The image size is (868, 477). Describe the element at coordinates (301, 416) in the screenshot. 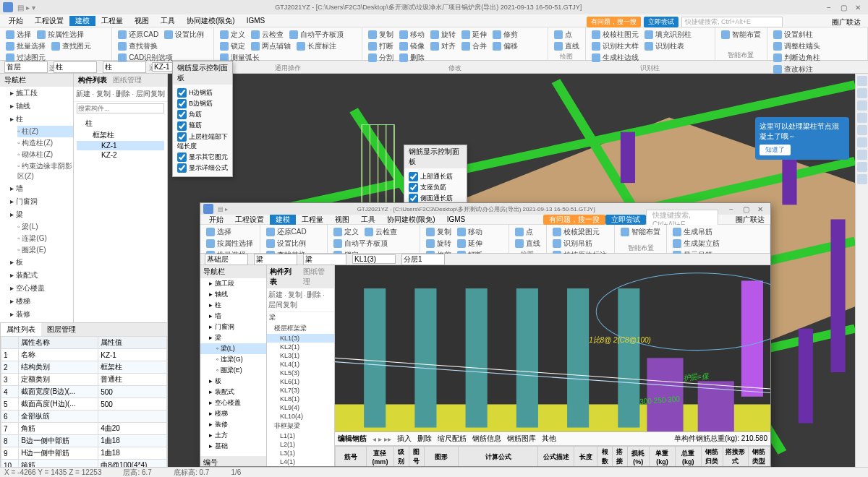

I see `tree-node: KL10(4)` at that location.